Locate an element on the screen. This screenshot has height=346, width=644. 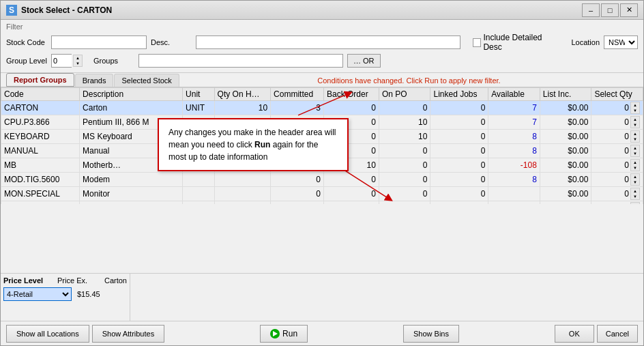
tab-selected-stock: Selected Stock is located at coordinates (146, 81).